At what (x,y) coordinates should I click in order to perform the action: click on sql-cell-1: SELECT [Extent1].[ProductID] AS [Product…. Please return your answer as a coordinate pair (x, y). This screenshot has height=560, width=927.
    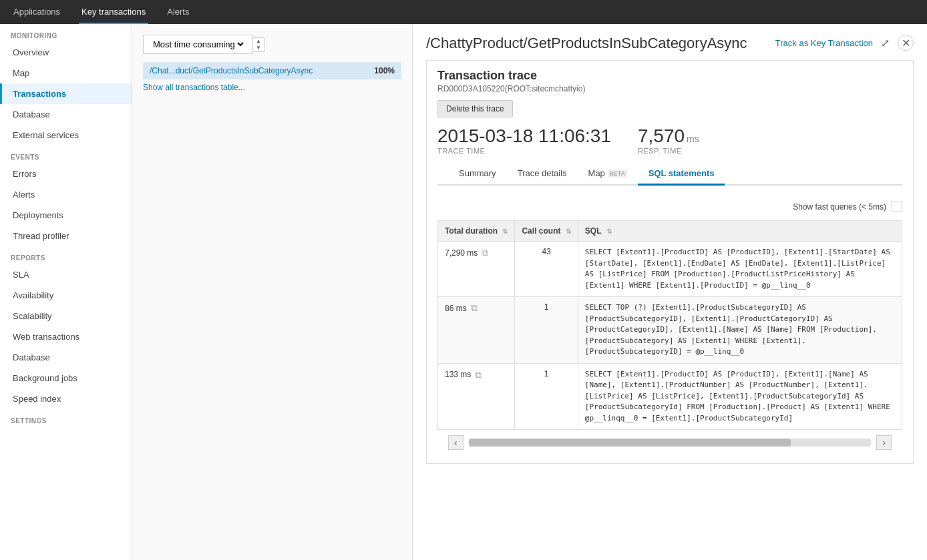
    Looking at the image, I should click on (740, 270).